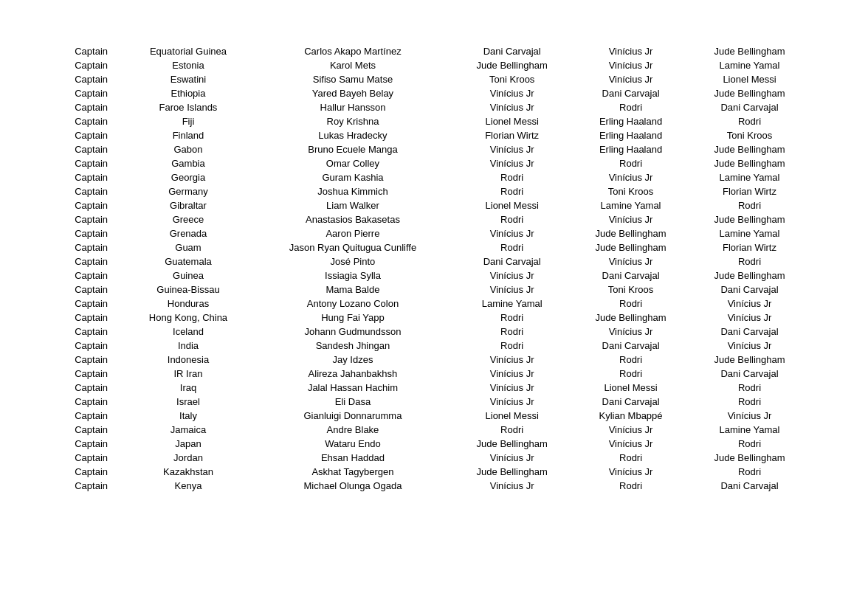  I want to click on player-cell: Liam Walker, so click(353, 205).